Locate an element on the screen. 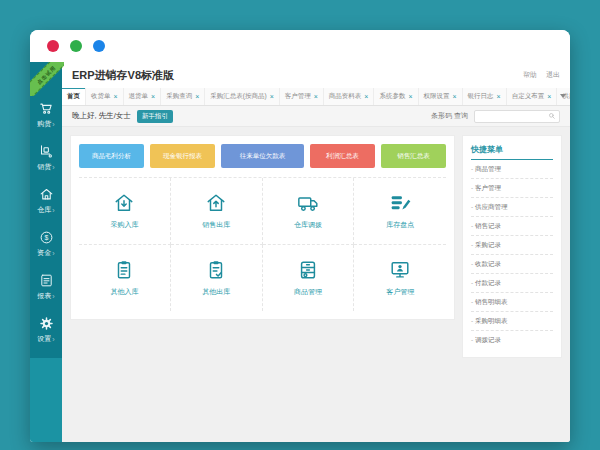 The width and height of the screenshot is (600, 450). module-card-label: 库存盘点 is located at coordinates (400, 225).